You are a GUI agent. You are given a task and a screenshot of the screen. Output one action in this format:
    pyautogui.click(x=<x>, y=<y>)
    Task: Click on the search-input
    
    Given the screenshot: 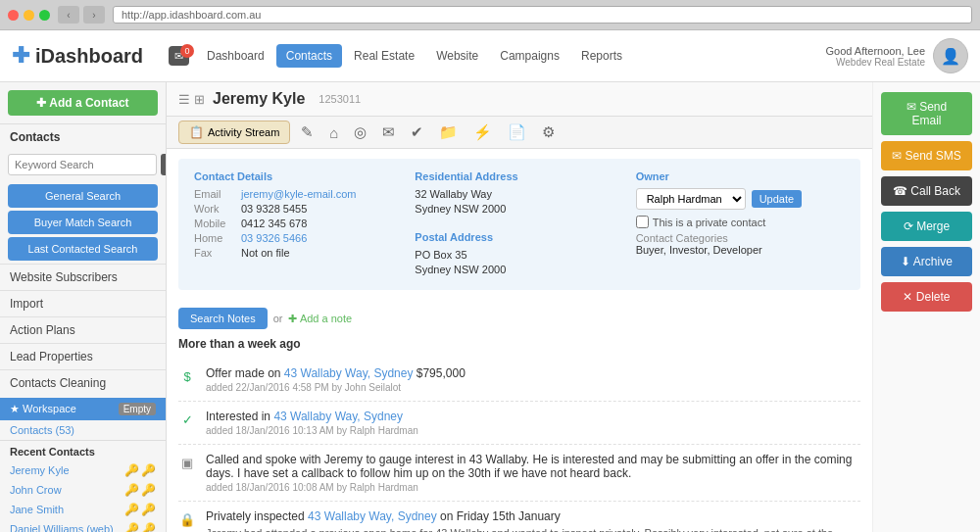 What is the action you would take?
    pyautogui.click(x=82, y=165)
    